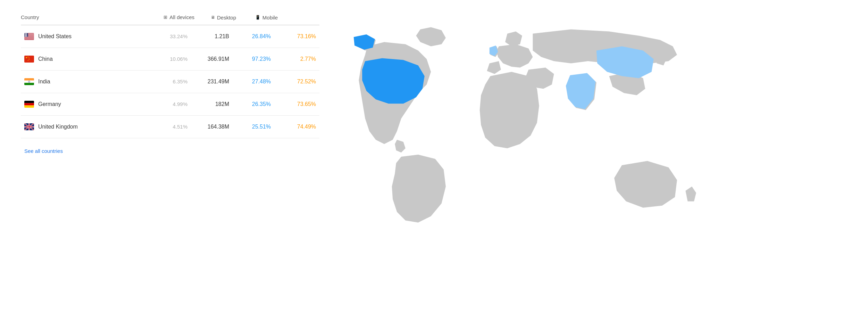 This screenshot has width=868, height=328. I want to click on all-devices-value: 164.38M, so click(215, 127).